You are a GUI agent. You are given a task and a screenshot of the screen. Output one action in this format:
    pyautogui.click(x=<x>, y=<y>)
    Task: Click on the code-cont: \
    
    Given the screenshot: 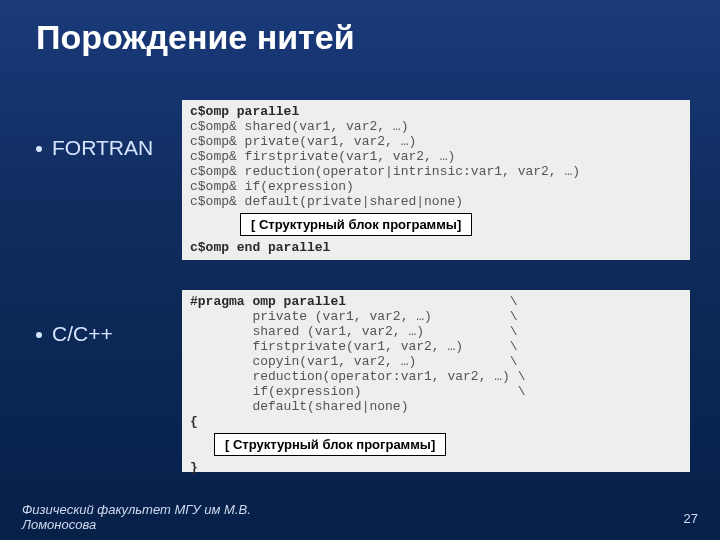 What is the action you would take?
    pyautogui.click(x=432, y=302)
    